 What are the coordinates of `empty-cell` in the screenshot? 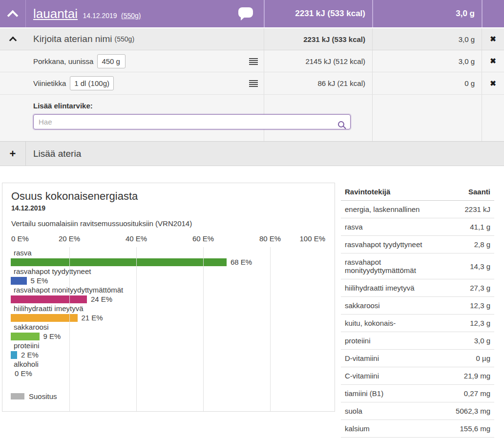 It's located at (427, 118).